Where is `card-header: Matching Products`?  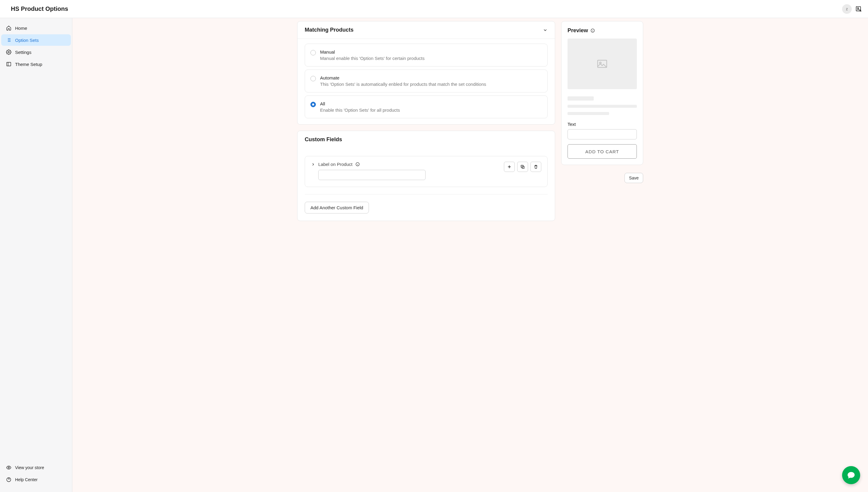 card-header: Matching Products is located at coordinates (426, 30).